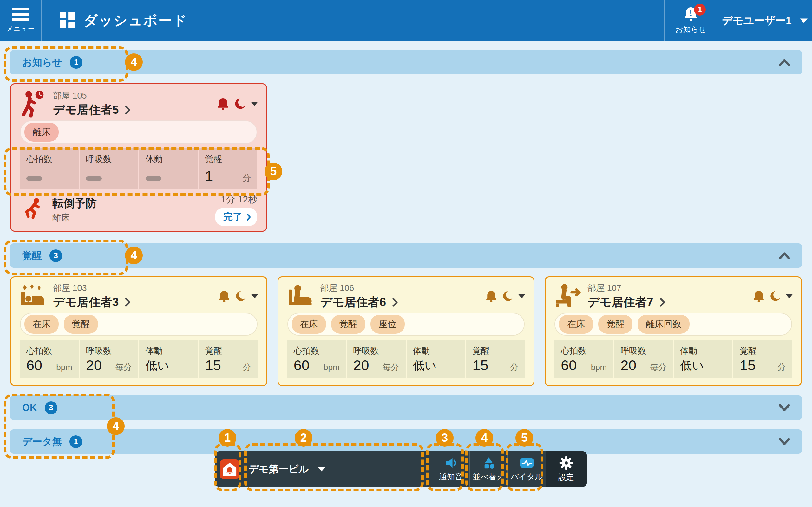 This screenshot has width=812, height=507. I want to click on settings-label: 設定, so click(566, 477).